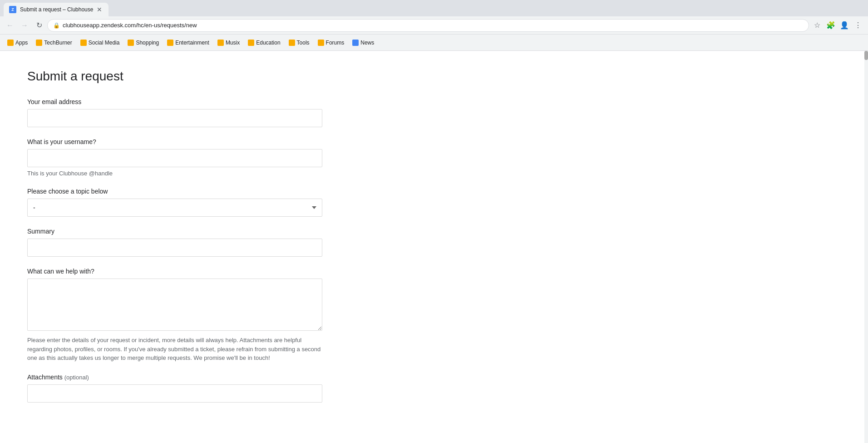 Image resolution: width=868 pixels, height=443 pixels. I want to click on bookmark-techburner: TechBurner, so click(54, 43).